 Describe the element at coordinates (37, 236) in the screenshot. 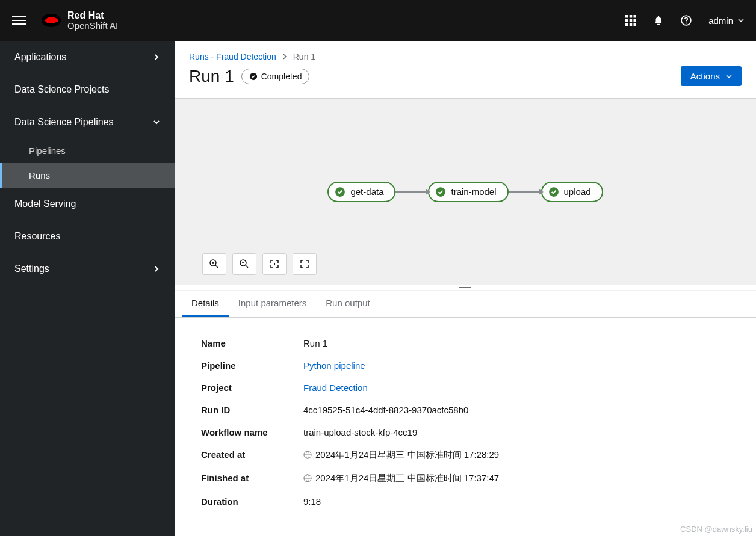

I see `sidebar-item-label: Resources` at that location.